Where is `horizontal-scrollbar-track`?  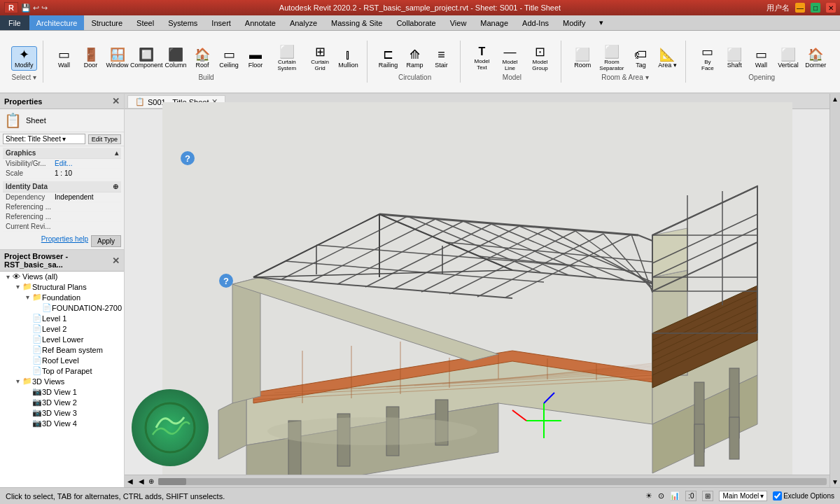 horizontal-scrollbar-track is located at coordinates (493, 482).